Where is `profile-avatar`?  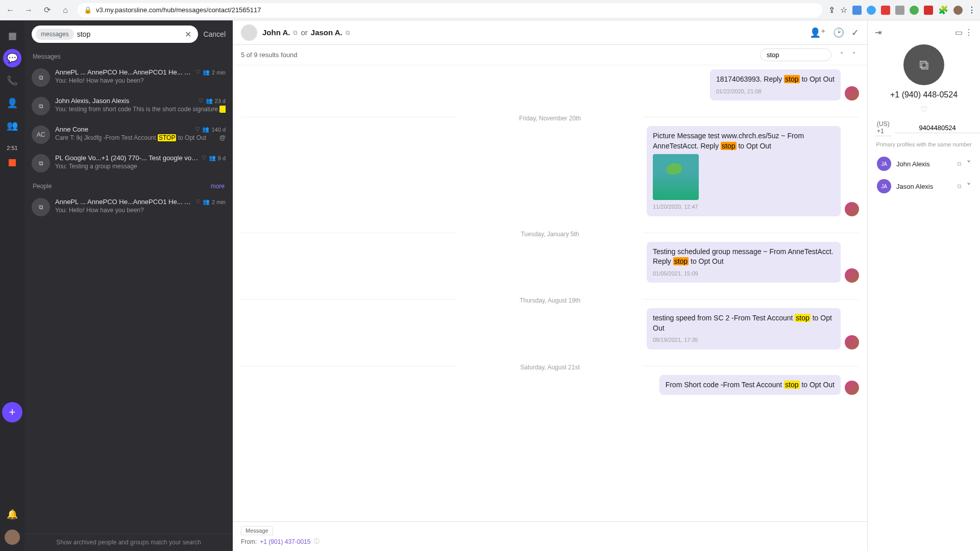 profile-avatar is located at coordinates (958, 10).